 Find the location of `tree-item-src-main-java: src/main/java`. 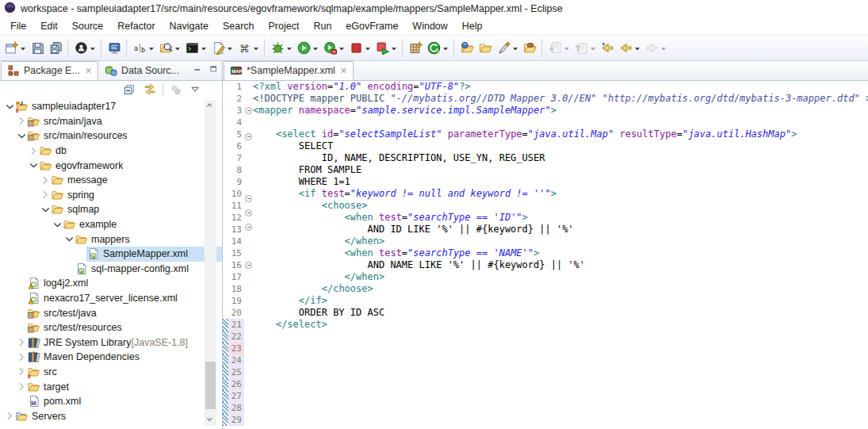

tree-item-src-main-java: src/main/java is located at coordinates (111, 122).